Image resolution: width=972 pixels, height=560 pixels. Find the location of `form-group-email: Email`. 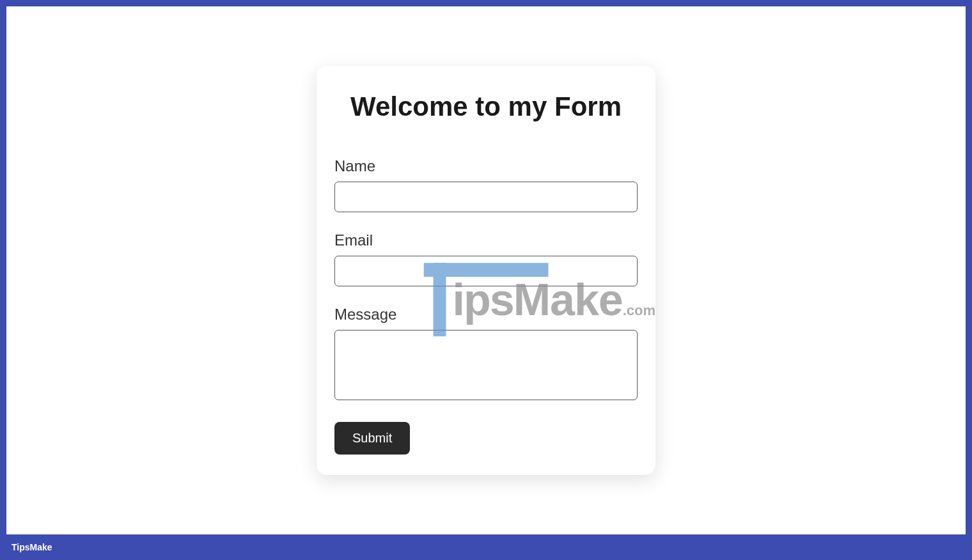

form-group-email: Email is located at coordinates (486, 259).